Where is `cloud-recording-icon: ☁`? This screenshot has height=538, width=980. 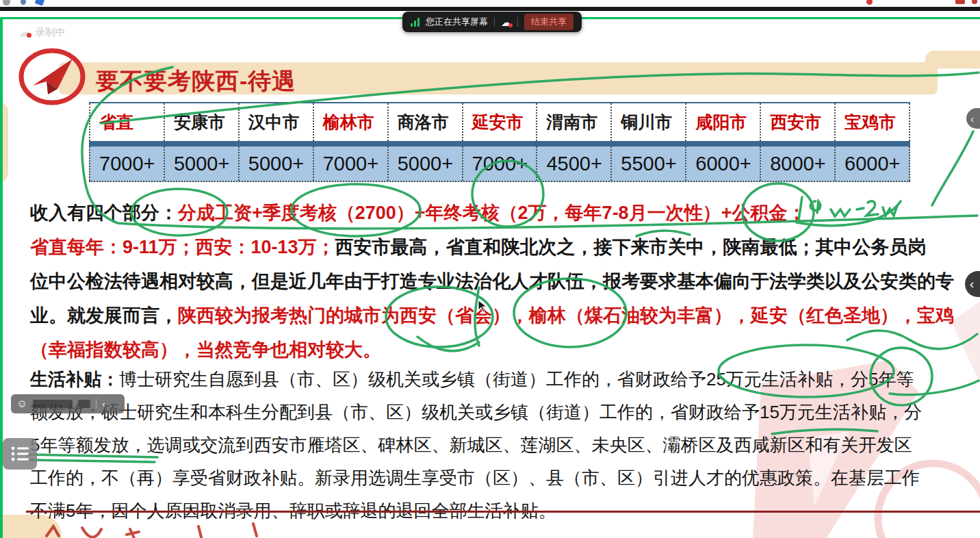
cloud-recording-icon: ☁ is located at coordinates (506, 22).